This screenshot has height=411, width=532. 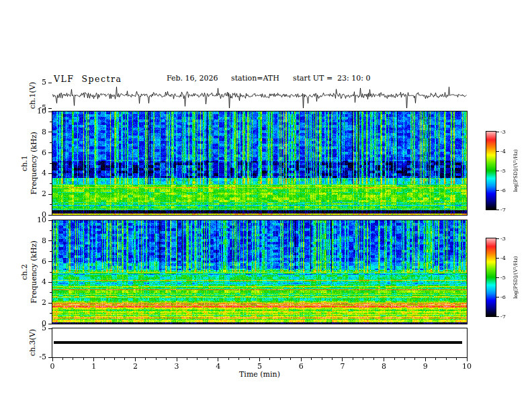 I want to click on ch1-spec-y-tick-label: 10, so click(x=39, y=111).